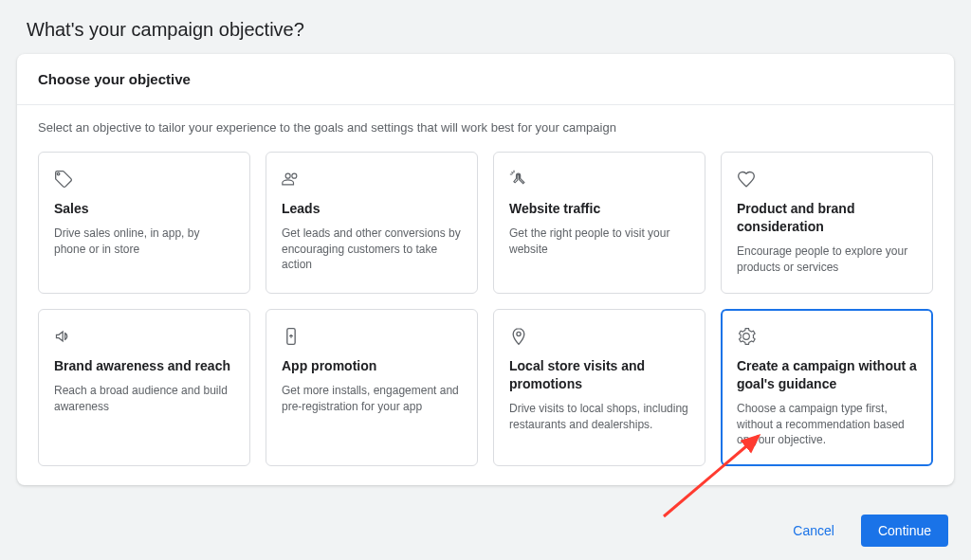 The width and height of the screenshot is (971, 560). I want to click on click-icon, so click(599, 179).